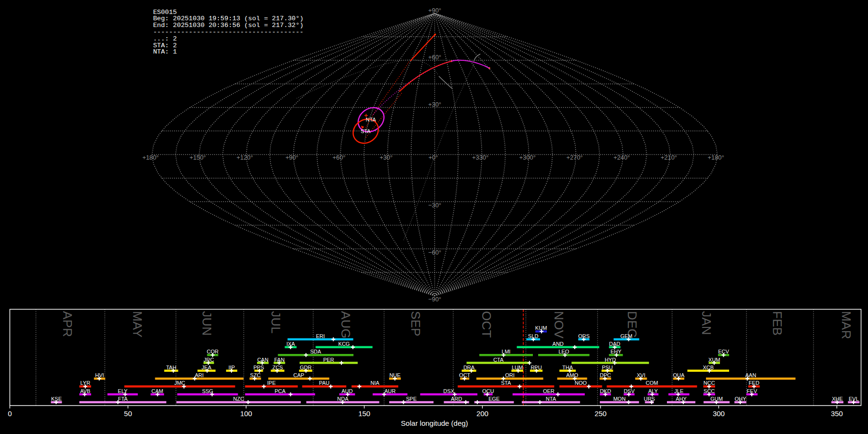 The height and width of the screenshot is (434, 868). What do you see at coordinates (564, 352) in the screenshot?
I see `svg-text: LEO` at bounding box center [564, 352].